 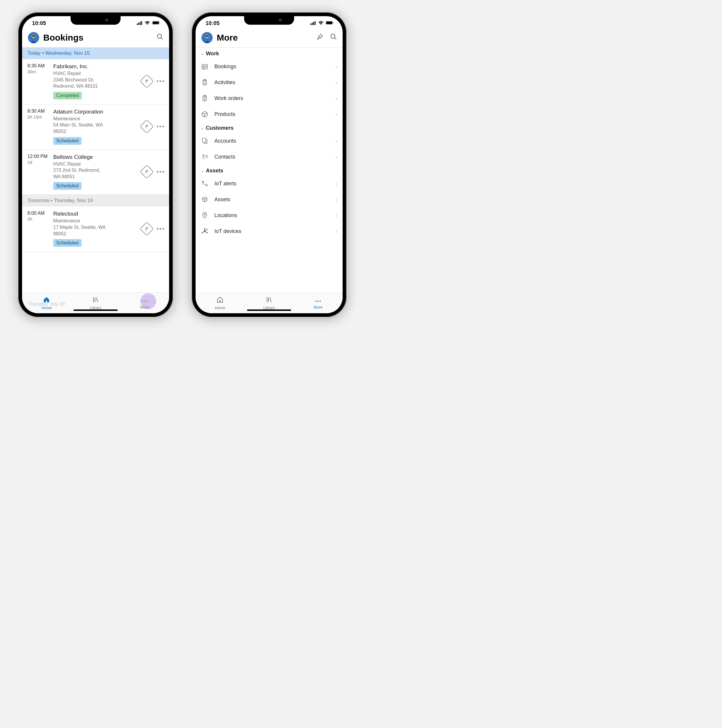 What do you see at coordinates (40, 213) in the screenshot?
I see `booking-time: 8:00 AM` at bounding box center [40, 213].